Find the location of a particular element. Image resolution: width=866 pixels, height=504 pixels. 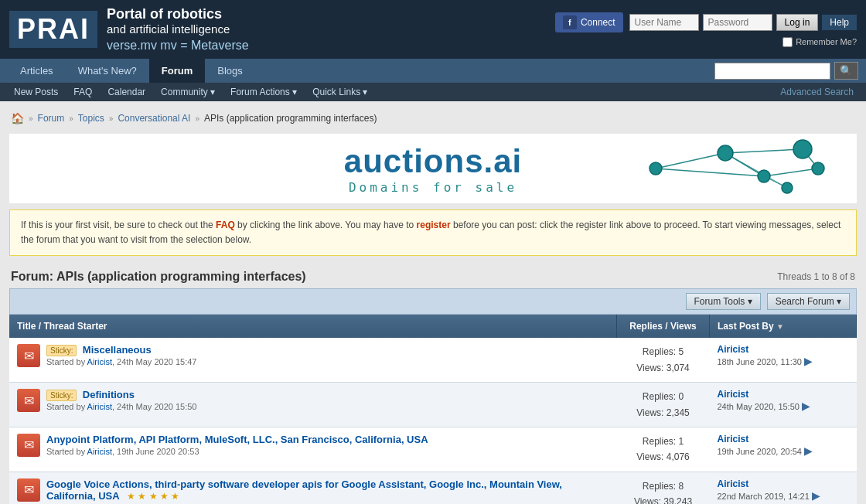

notice-faq-link: FAQ is located at coordinates (226, 225).